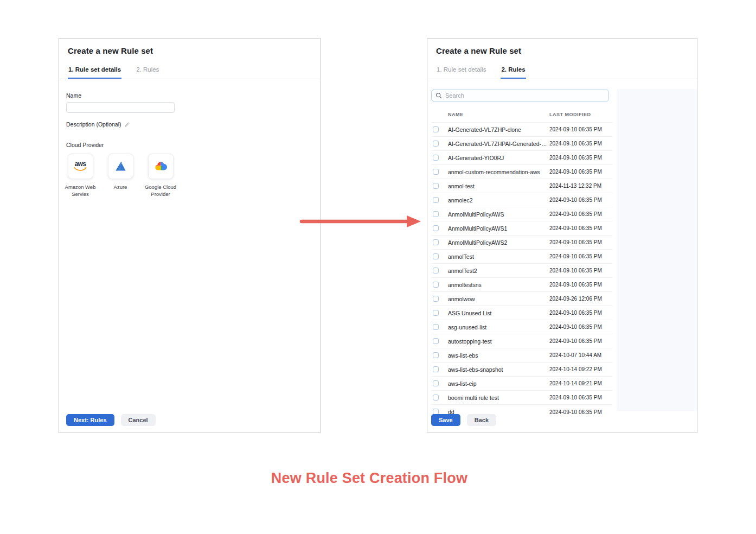 The image size is (756, 534). Describe the element at coordinates (499, 186) in the screenshot. I see `rule-name: anmol-test` at that location.